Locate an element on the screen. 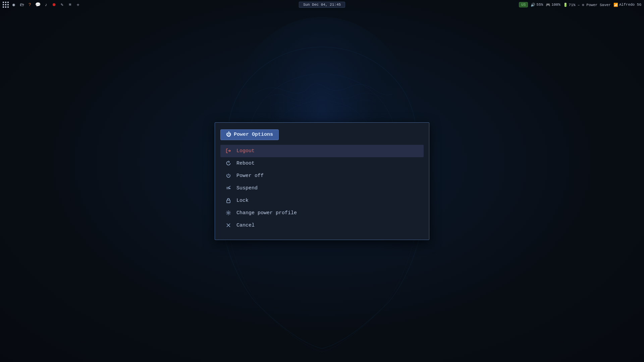  suspend-icon is located at coordinates (228, 188).